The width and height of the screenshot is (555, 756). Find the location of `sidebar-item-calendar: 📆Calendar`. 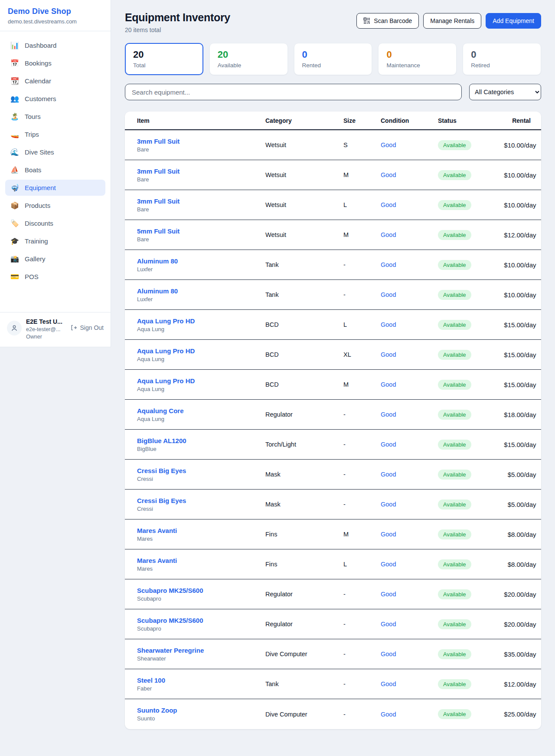

sidebar-item-calendar: 📆Calendar is located at coordinates (56, 81).